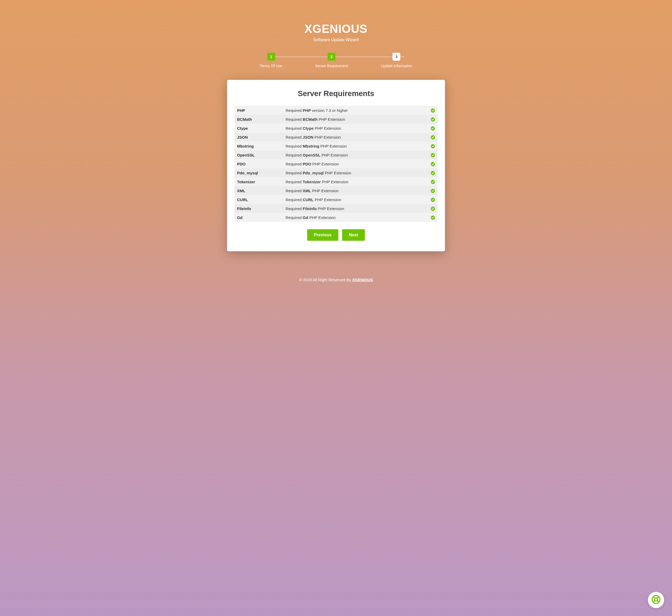 The width and height of the screenshot is (672, 616). I want to click on requirement-name: Ctype, so click(261, 128).